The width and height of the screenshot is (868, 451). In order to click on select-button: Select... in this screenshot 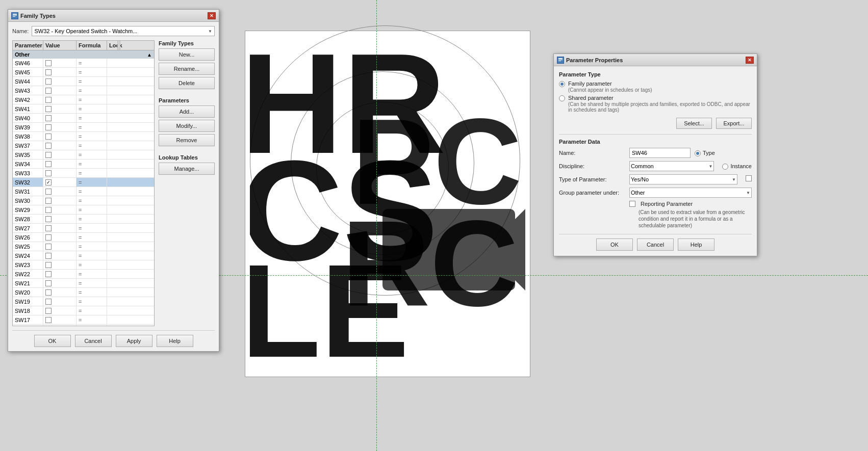, I will do `click(694, 123)`.